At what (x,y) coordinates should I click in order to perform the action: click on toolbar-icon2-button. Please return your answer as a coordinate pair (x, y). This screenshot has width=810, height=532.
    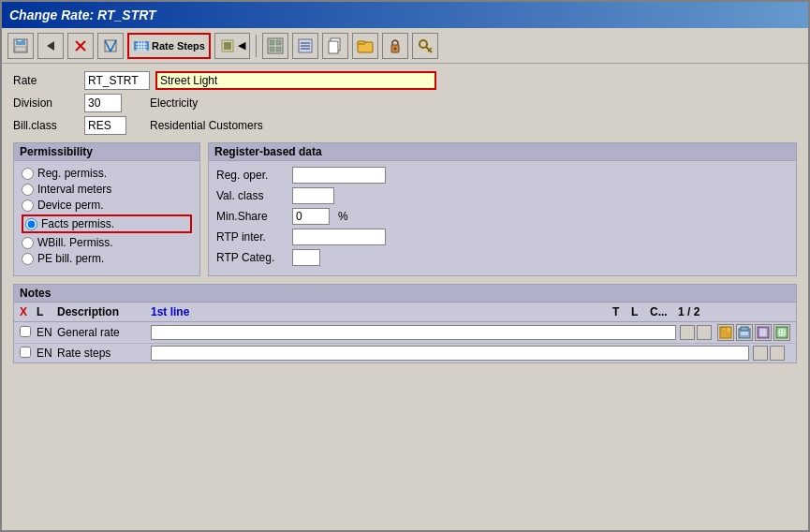
    Looking at the image, I should click on (305, 46).